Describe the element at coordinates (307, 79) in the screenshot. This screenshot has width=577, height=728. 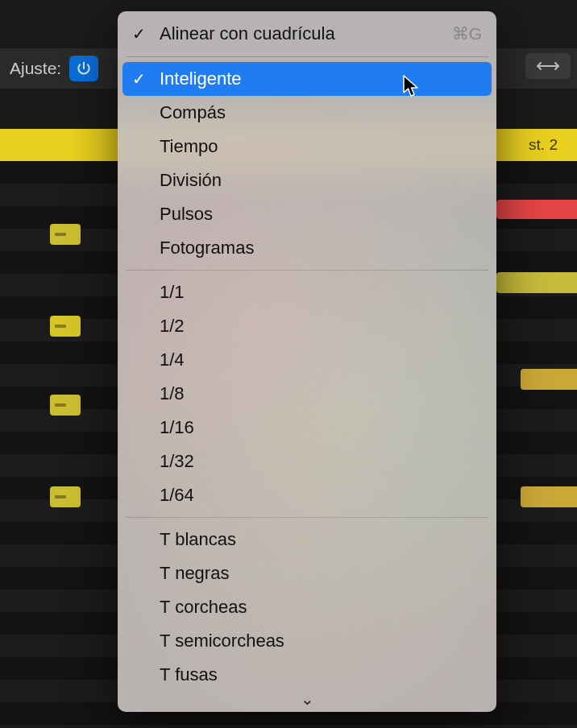
I see `menu-item-smart: ✓ Inteligente` at that location.